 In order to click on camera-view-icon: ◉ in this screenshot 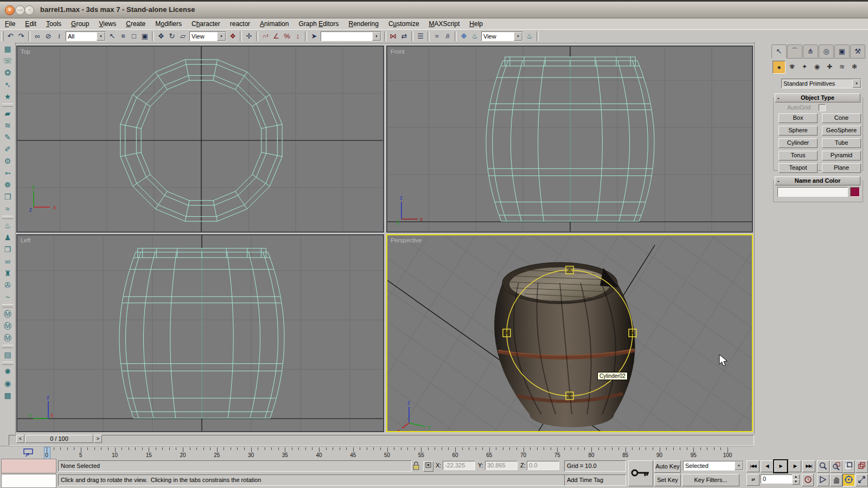, I will do `click(8, 383)`.